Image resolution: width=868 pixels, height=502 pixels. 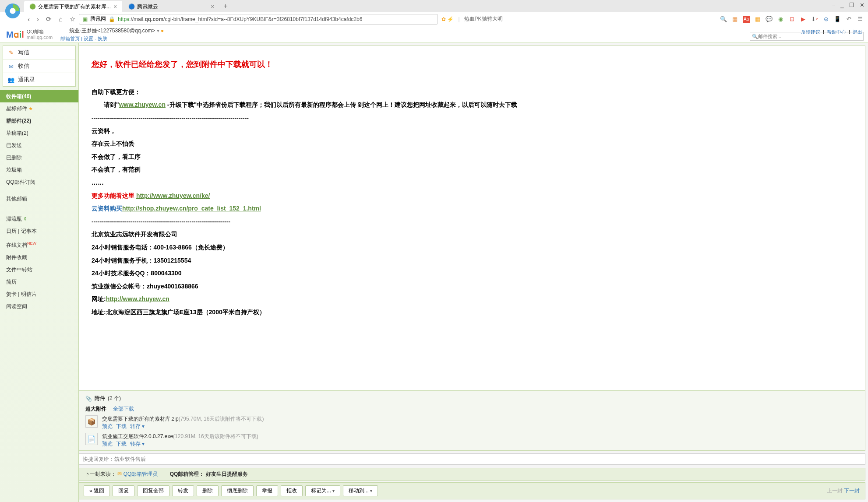 What do you see at coordinates (803, 19) in the screenshot?
I see `video-icon: ▶` at bounding box center [803, 19].